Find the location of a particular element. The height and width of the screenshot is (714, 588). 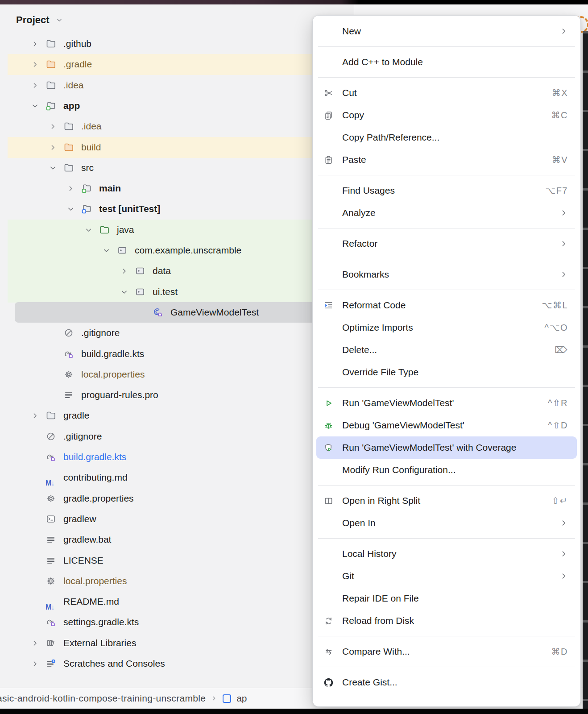

tree-item-github: .github is located at coordinates (180, 44).